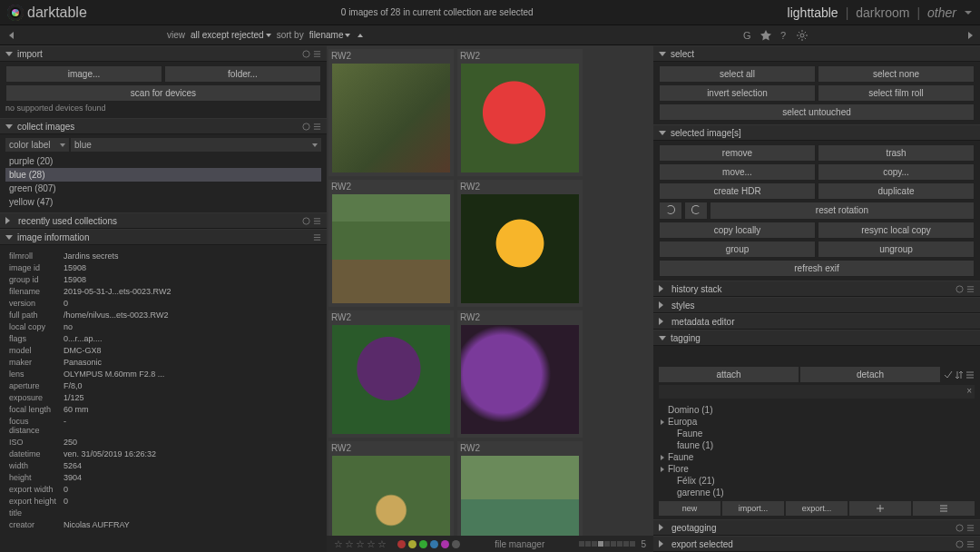 The height and width of the screenshot is (552, 980). I want to click on tag-tree-item: Félix (21), so click(818, 481).